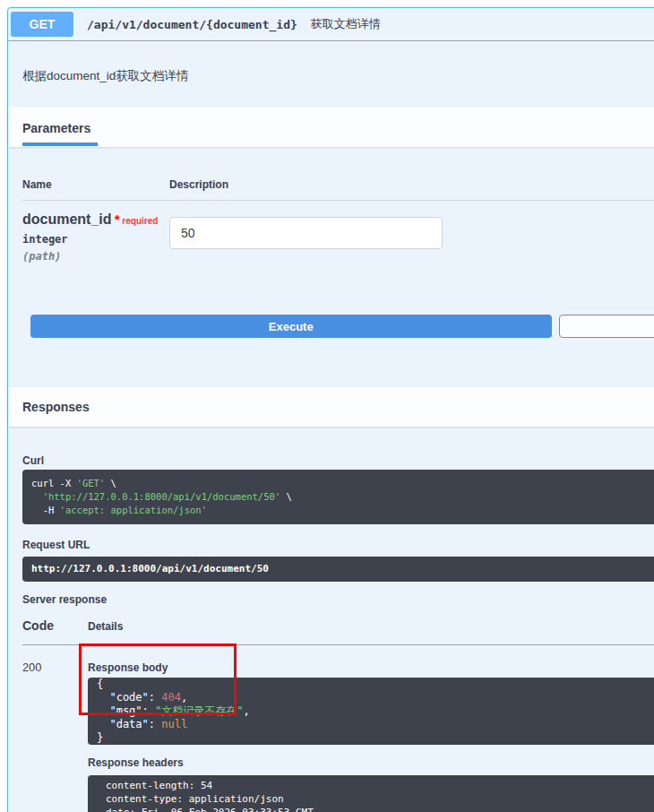  What do you see at coordinates (106, 626) in the screenshot?
I see `details-column-header: Details` at bounding box center [106, 626].